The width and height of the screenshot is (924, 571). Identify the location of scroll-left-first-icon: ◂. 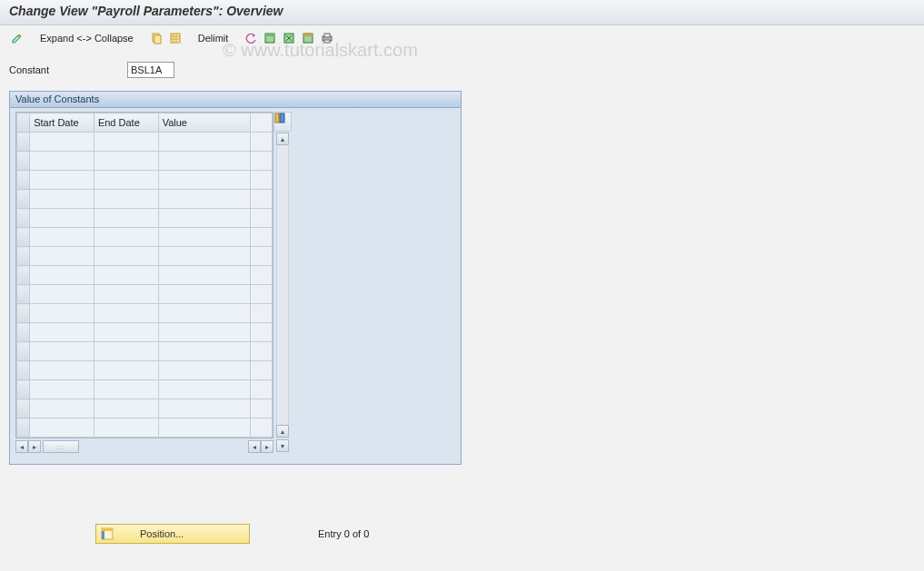
(22, 447).